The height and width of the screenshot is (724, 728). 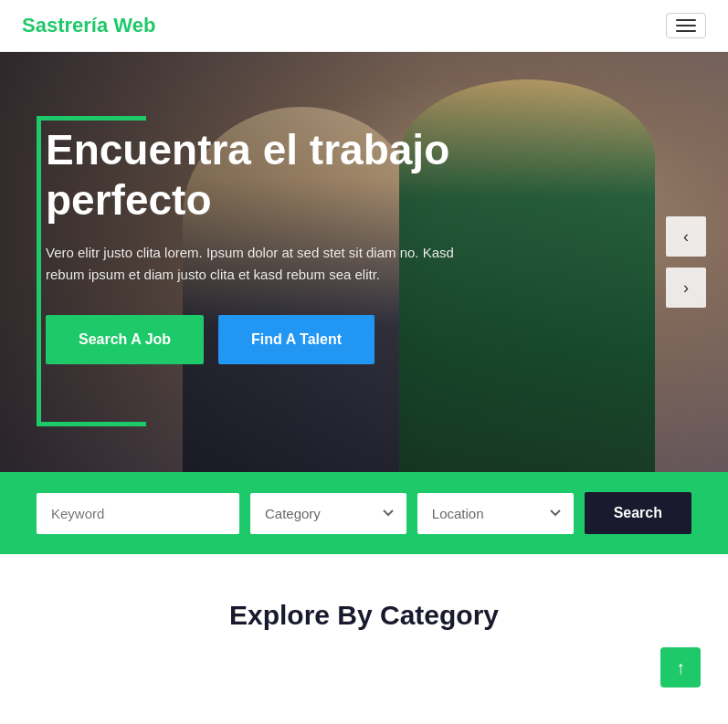 I want to click on carousel-next-button: ›, so click(x=686, y=288).